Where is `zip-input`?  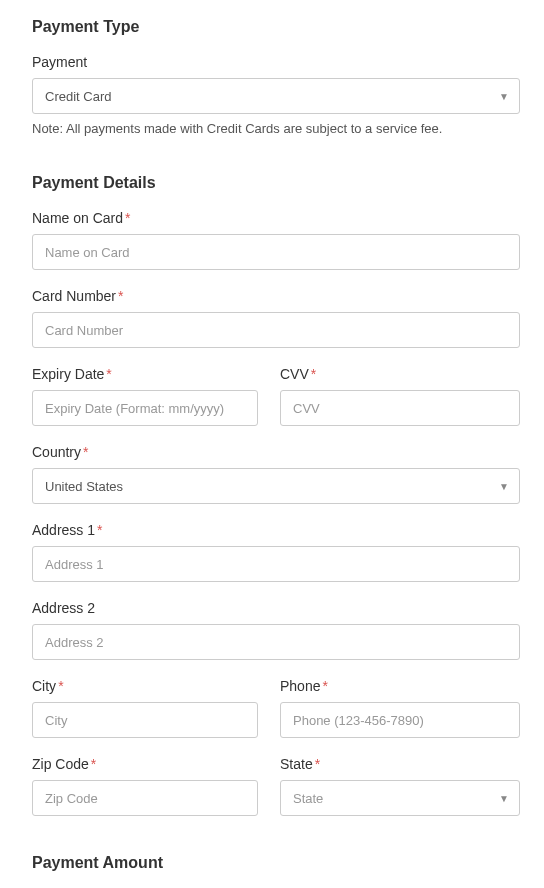
zip-input is located at coordinates (145, 798).